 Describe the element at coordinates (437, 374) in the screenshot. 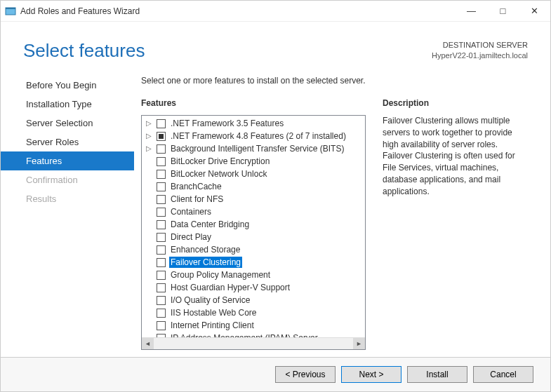

I see `install-button: Install` at that location.